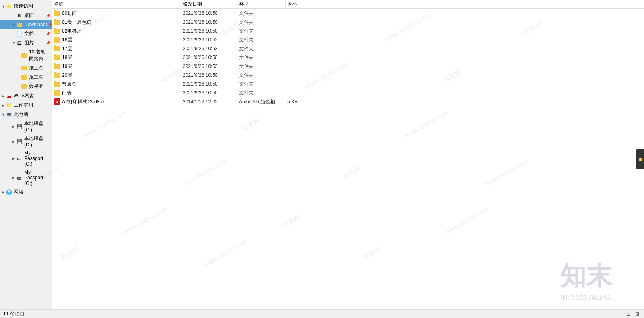 The height and width of the screenshot is (318, 644). Describe the element at coordinates (14, 43) in the screenshot. I see `pictures-chevron` at that location.